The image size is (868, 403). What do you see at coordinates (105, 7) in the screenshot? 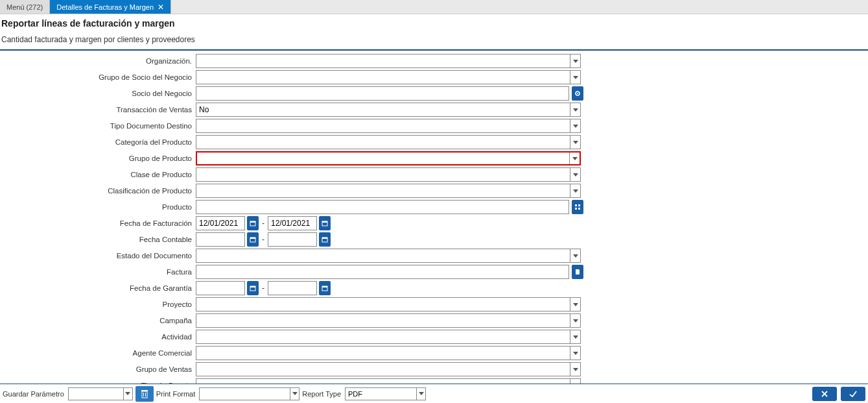
I see `tab-active-label: Detalles de Facturas y Margen` at bounding box center [105, 7].